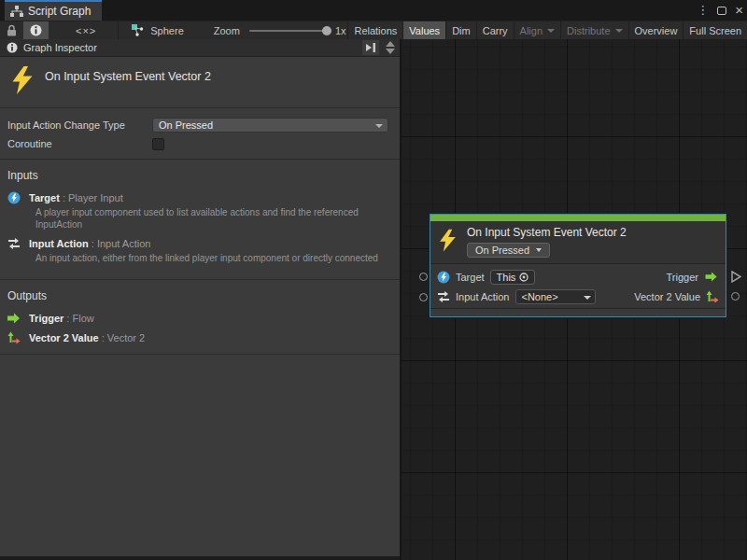  Describe the element at coordinates (424, 297) in the screenshot. I see `input-action-input-port` at that location.